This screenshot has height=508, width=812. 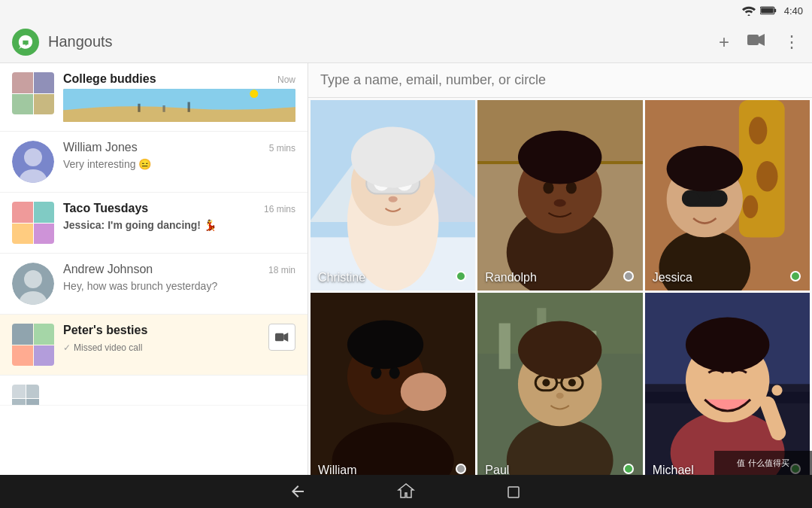 What do you see at coordinates (338, 470) in the screenshot?
I see `william-name: William` at bounding box center [338, 470].